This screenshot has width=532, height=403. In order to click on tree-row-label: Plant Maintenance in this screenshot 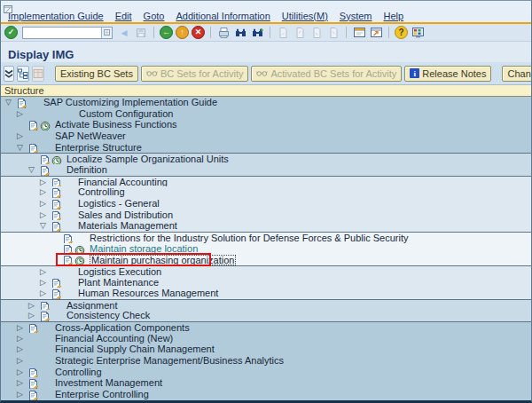, I will do `click(119, 282)`.